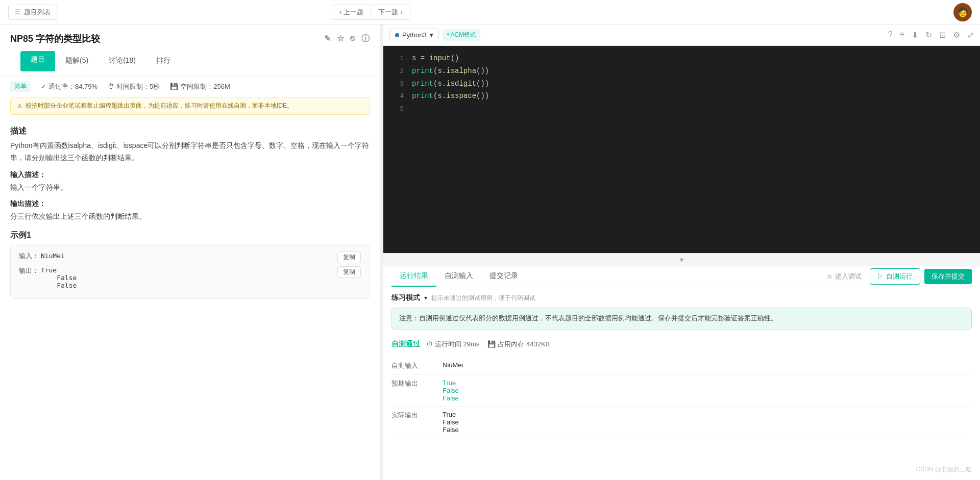  What do you see at coordinates (682, 391) in the screenshot?
I see `result-row-expected: 预期输出 TrueFalseFalse` at bounding box center [682, 391].